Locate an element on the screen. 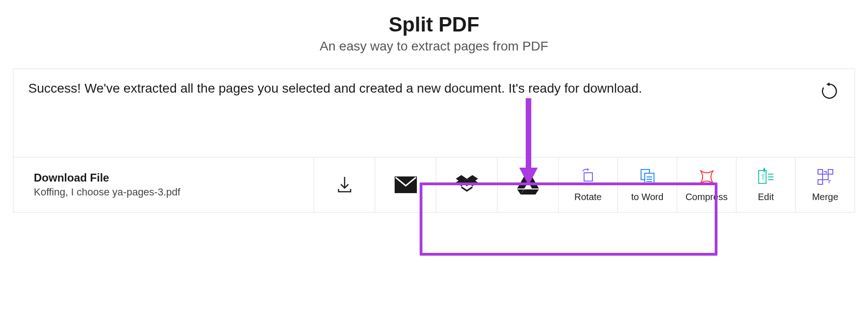 The height and width of the screenshot is (314, 868). to-word-label: to Word is located at coordinates (648, 197).